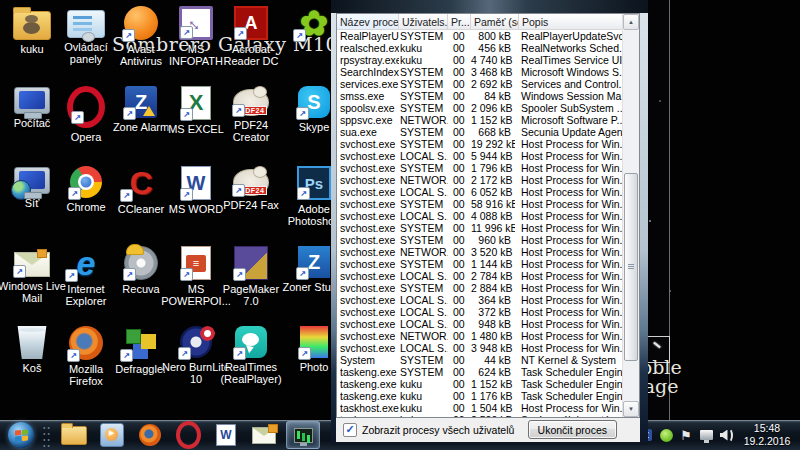  Describe the element at coordinates (767, 435) in the screenshot. I see `taskbar-clock: 15:48 19.2.2016` at that location.